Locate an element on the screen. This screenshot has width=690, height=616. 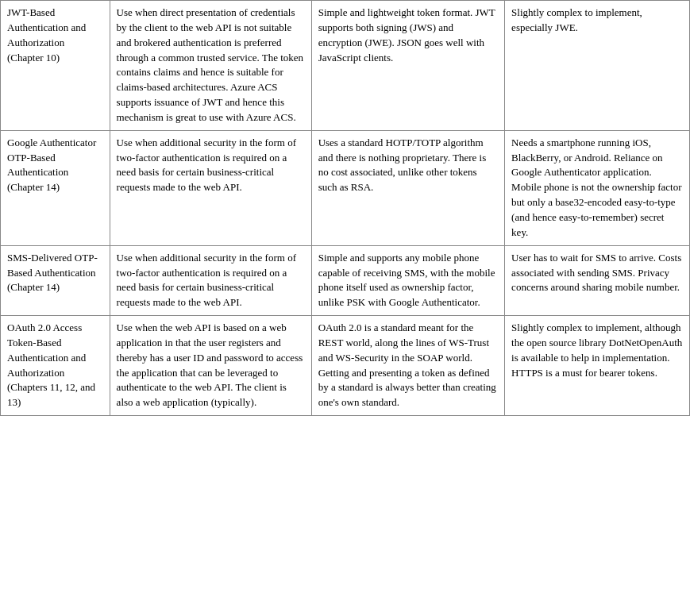
cell-row3-col2: OAuth 2.0 is a standard meant for the RE… is located at coordinates (408, 366).